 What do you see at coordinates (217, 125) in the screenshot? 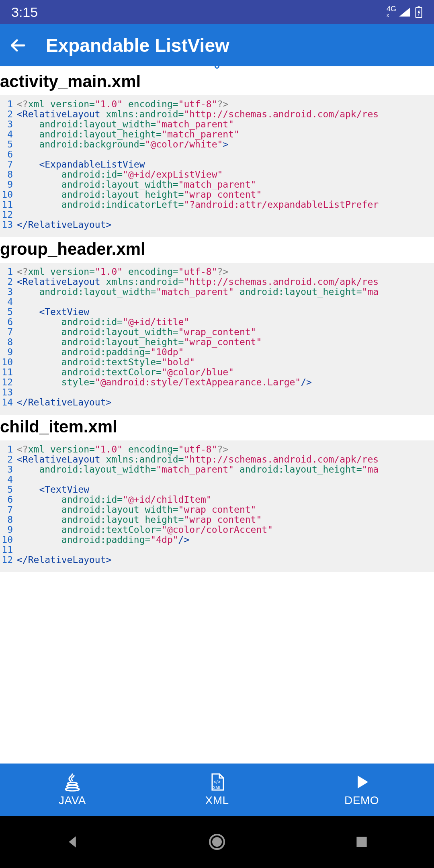
I see `code-line: 3 android:layout_width="match_parent"` at bounding box center [217, 125].